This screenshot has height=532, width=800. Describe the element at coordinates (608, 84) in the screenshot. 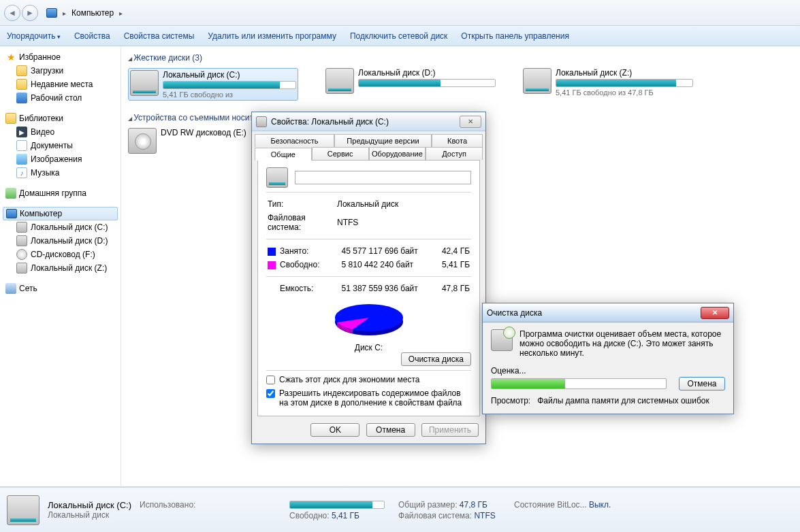

I see `drive-item-z: Локальный диск (Z:) 5,41 ГБ свободно из …` at that location.